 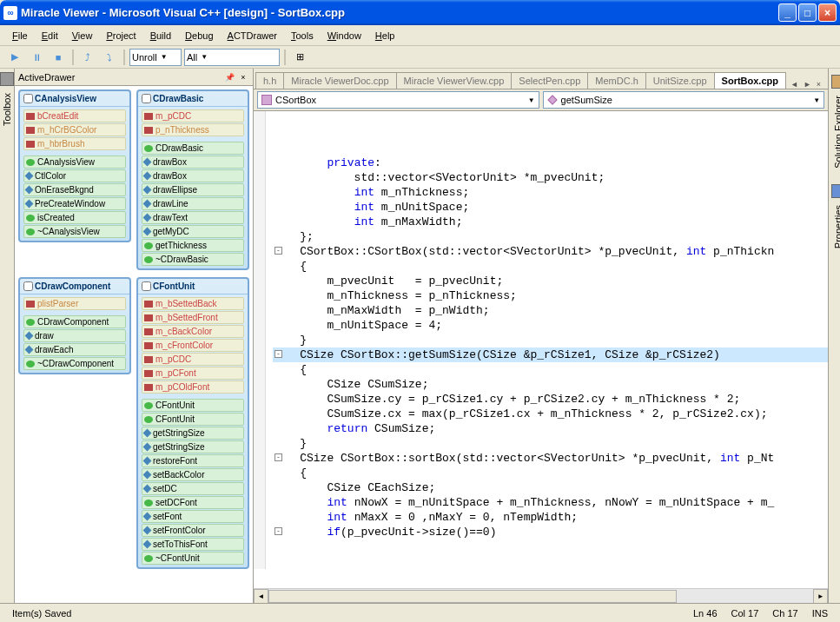 I want to click on class-field: m_hCrBGColor, so click(x=75, y=130).